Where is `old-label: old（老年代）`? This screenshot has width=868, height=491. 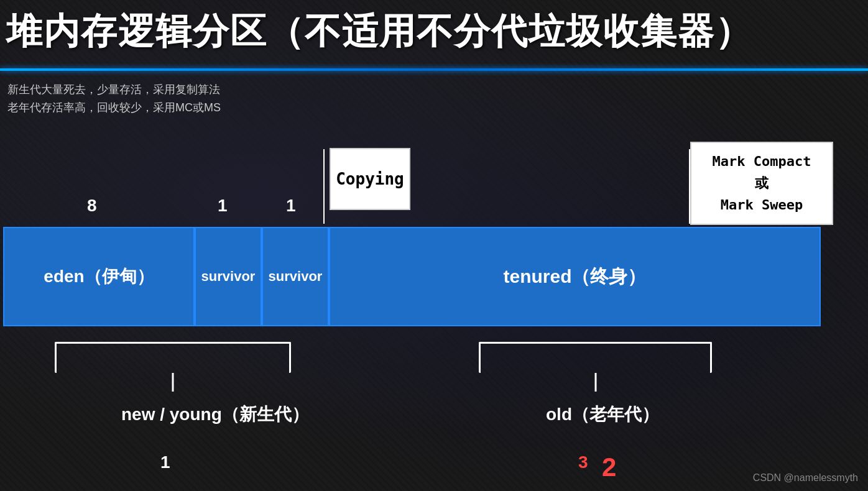 old-label: old（老年代） is located at coordinates (603, 415).